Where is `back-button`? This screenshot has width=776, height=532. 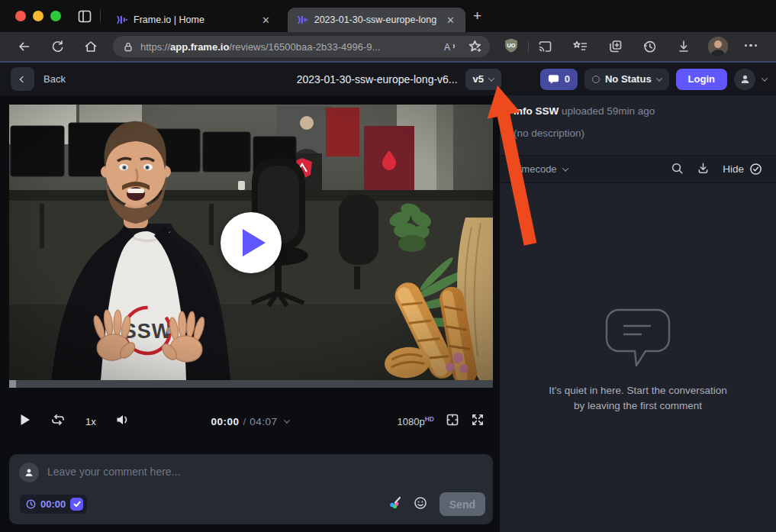 back-button is located at coordinates (23, 79).